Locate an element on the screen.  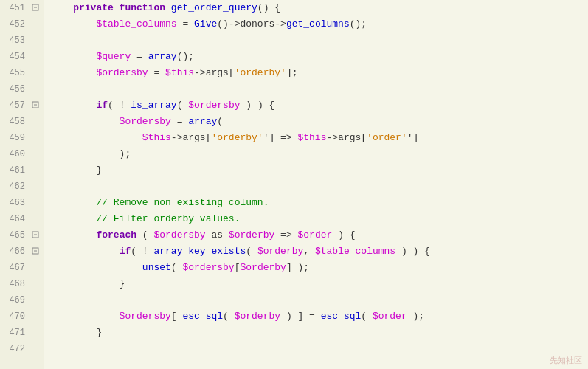
gutter-row: 460 is located at coordinates (22, 154).